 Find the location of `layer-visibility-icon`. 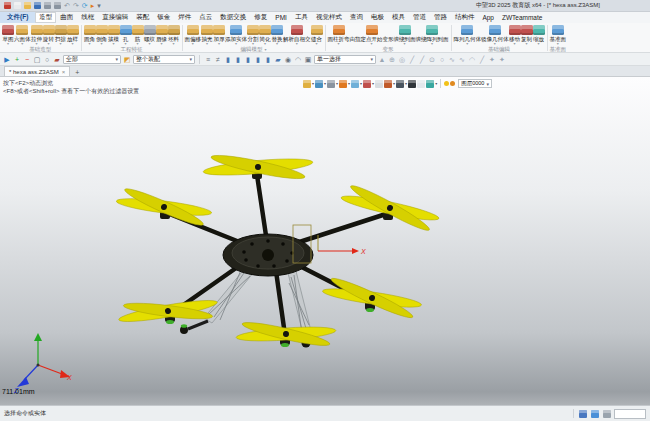

layer-visibility-icon is located at coordinates (446, 84).